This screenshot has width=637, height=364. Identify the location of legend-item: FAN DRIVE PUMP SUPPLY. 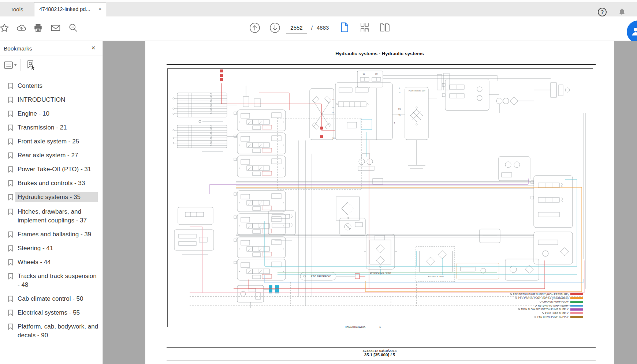
(559, 317).